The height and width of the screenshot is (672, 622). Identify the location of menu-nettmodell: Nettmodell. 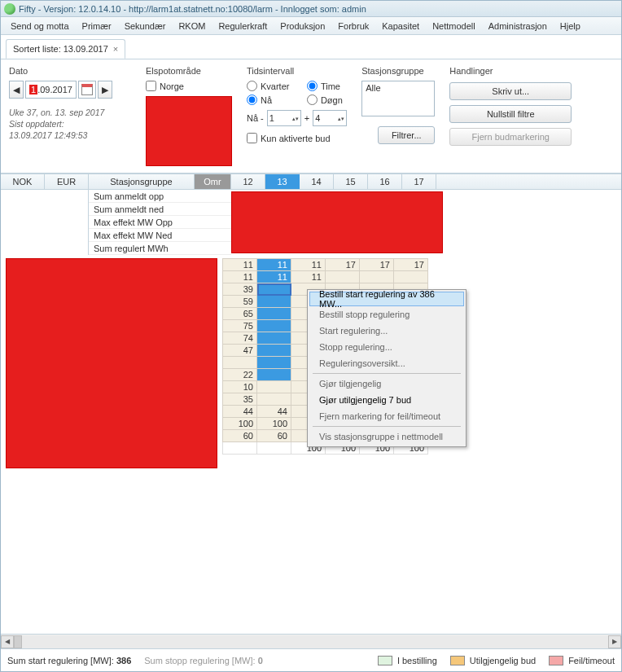
(454, 26).